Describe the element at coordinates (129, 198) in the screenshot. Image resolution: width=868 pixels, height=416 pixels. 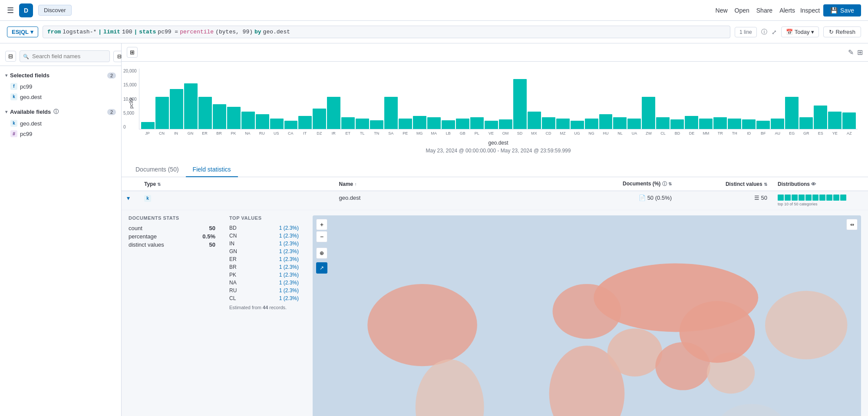
I see `collapse-row-button: ▾` at that location.